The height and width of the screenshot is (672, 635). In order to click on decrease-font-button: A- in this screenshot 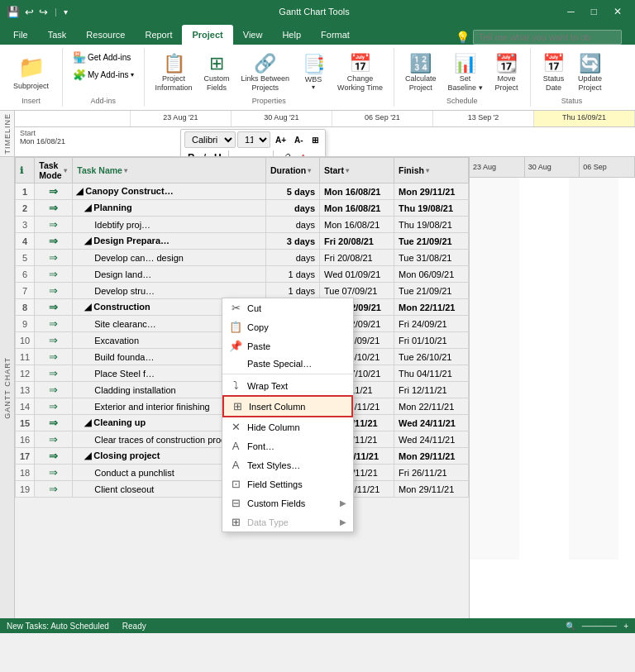, I will do `click(299, 140)`.